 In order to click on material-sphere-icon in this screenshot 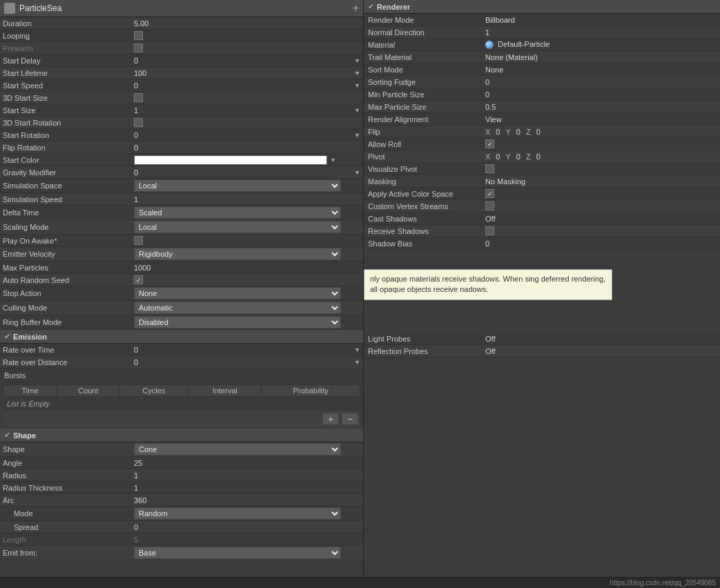, I will do `click(489, 45)`.